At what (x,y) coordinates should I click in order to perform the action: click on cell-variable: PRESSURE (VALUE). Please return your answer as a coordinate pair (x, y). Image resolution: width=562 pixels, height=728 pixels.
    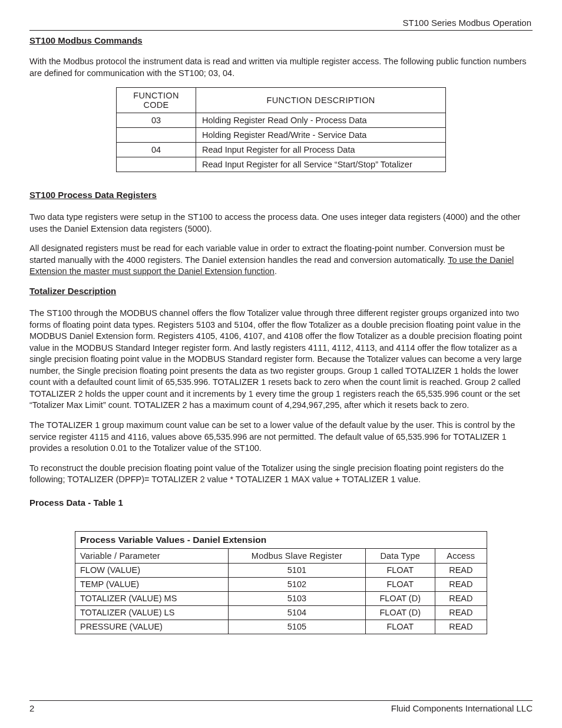
    Looking at the image, I should click on (152, 627).